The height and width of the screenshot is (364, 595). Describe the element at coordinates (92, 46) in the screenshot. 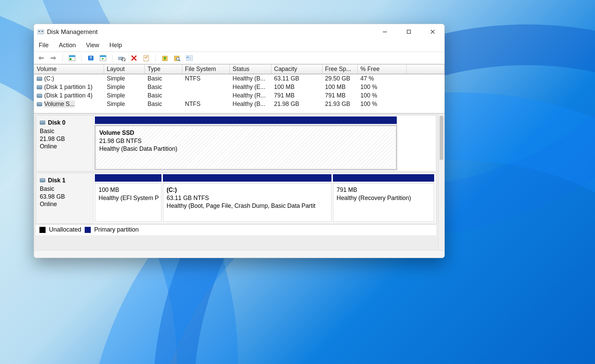

I see `menu-view: View` at that location.